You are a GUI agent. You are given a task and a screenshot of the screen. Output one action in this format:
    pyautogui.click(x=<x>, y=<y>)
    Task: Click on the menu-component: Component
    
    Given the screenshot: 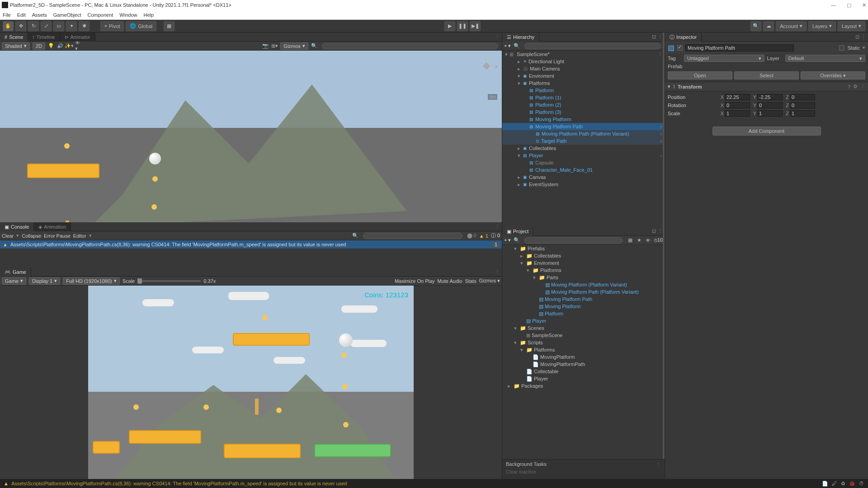 What is the action you would take?
    pyautogui.click(x=100, y=15)
    